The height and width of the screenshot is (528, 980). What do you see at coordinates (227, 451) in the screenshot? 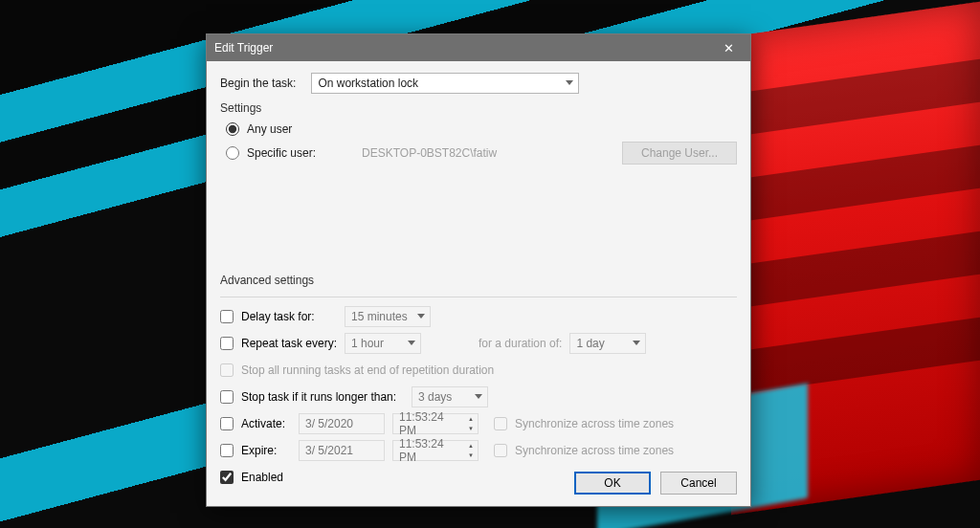
I see `expire-checkbox` at bounding box center [227, 451].